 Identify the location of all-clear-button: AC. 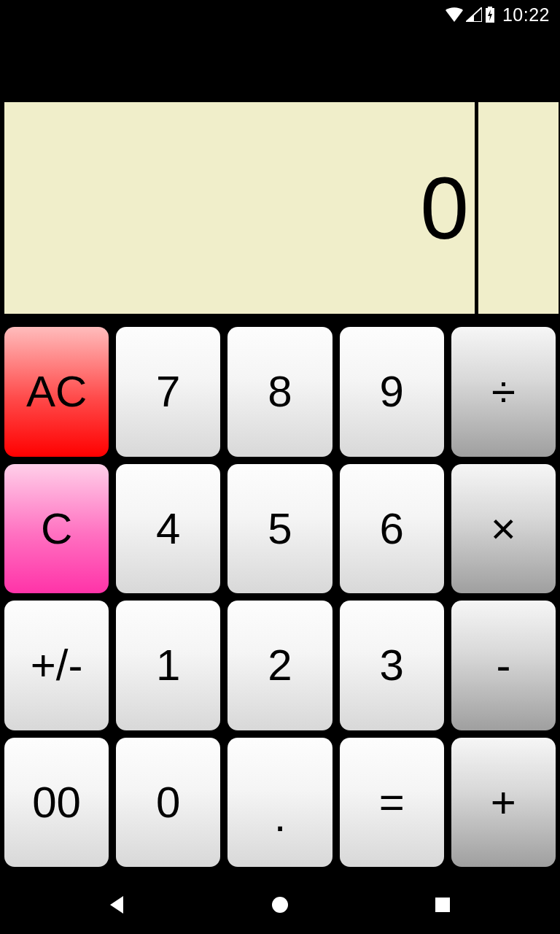
(57, 392).